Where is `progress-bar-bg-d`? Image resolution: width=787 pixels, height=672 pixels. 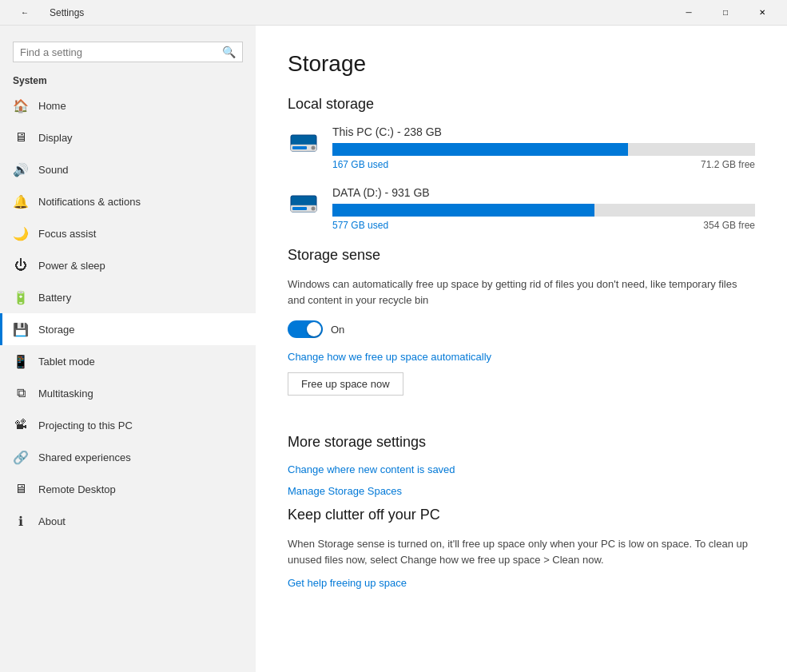
progress-bar-bg-d is located at coordinates (543, 210).